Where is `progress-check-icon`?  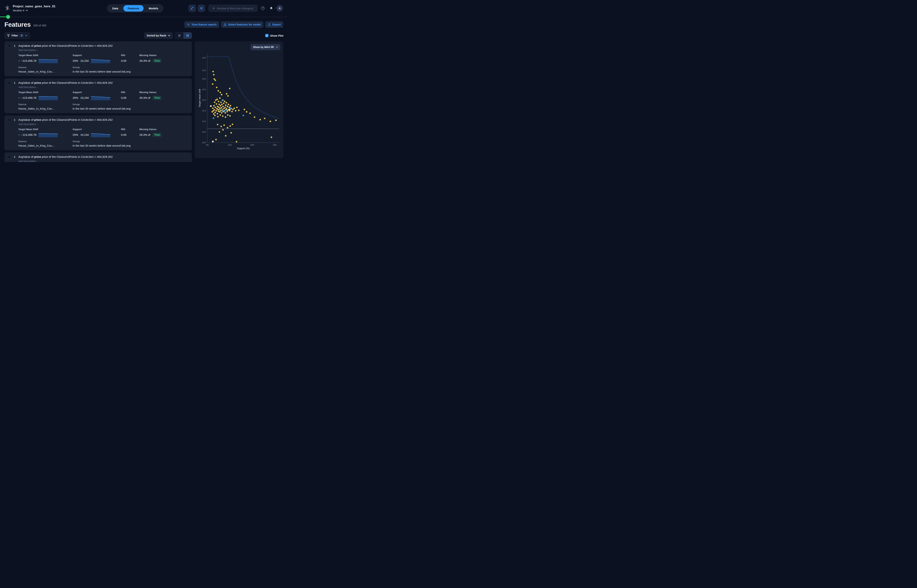
progress-check-icon is located at coordinates (8, 17).